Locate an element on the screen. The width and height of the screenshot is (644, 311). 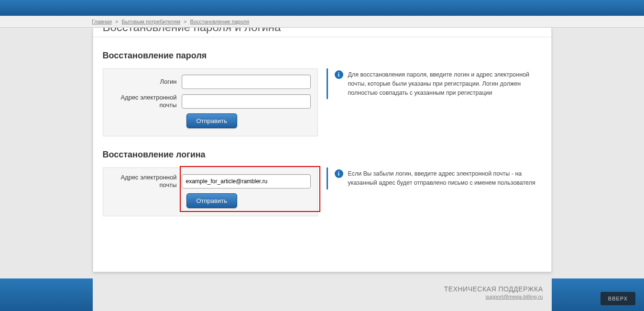
breadcrumb-item-consumers: Бытовым потребителям is located at coordinates (151, 22).